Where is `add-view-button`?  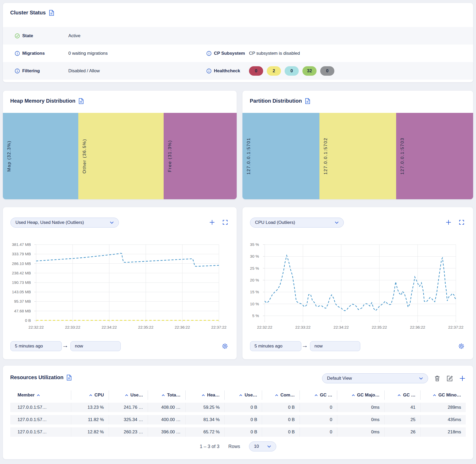
add-view-button is located at coordinates (462, 378).